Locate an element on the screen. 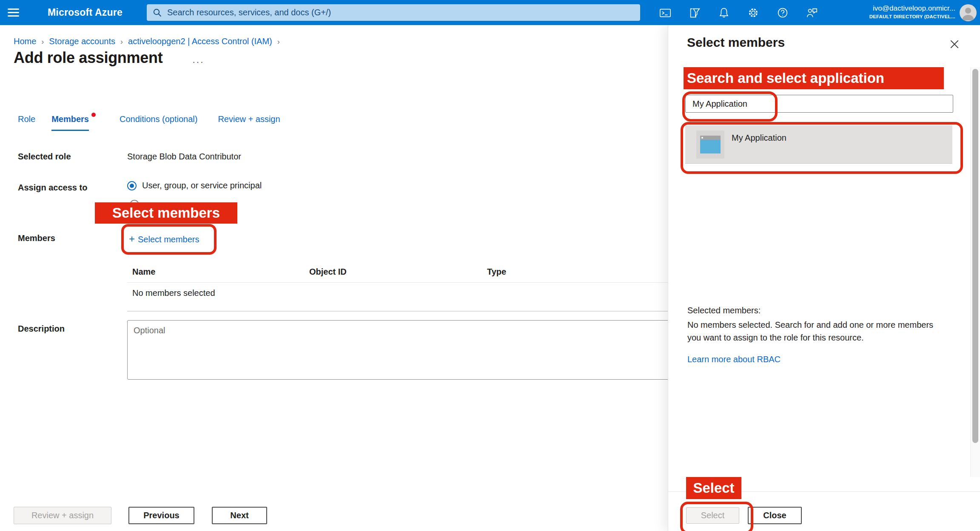 The image size is (980, 531). breadcrumb: Home›Storage accounts›activeloopgen2 | A… is located at coordinates (149, 42).